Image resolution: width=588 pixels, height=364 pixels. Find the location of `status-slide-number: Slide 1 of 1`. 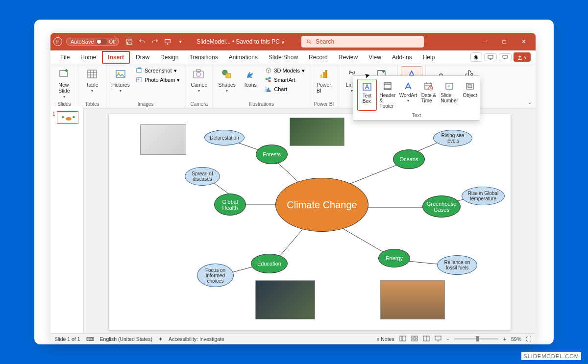

status-slide-number: Slide 1 of 1 is located at coordinates (68, 339).